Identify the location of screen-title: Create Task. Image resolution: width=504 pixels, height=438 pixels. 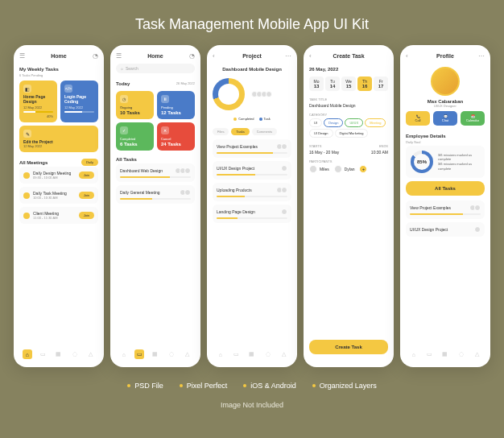
(348, 56).